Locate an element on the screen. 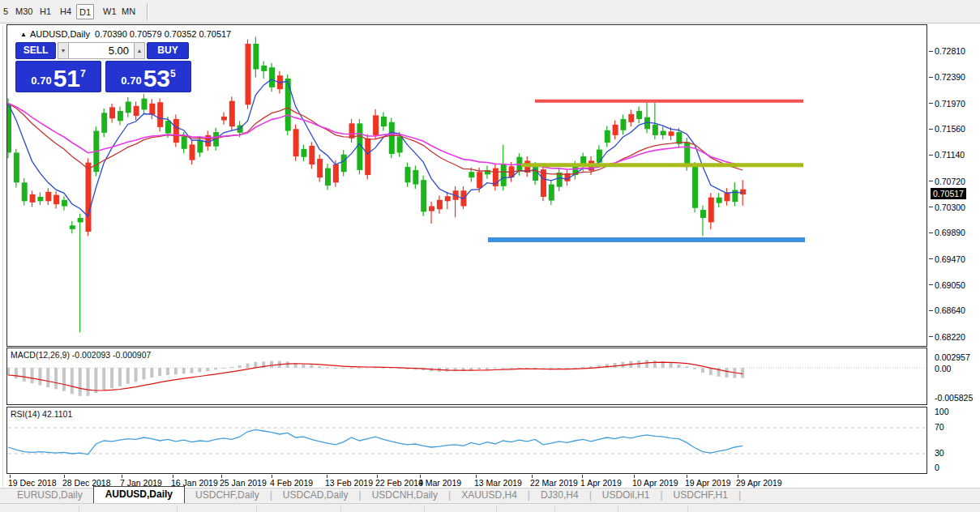  chart-title: ▲AUDUSD,Daily 0.70390 0.70579 0.70352 0.… is located at coordinates (126, 34).